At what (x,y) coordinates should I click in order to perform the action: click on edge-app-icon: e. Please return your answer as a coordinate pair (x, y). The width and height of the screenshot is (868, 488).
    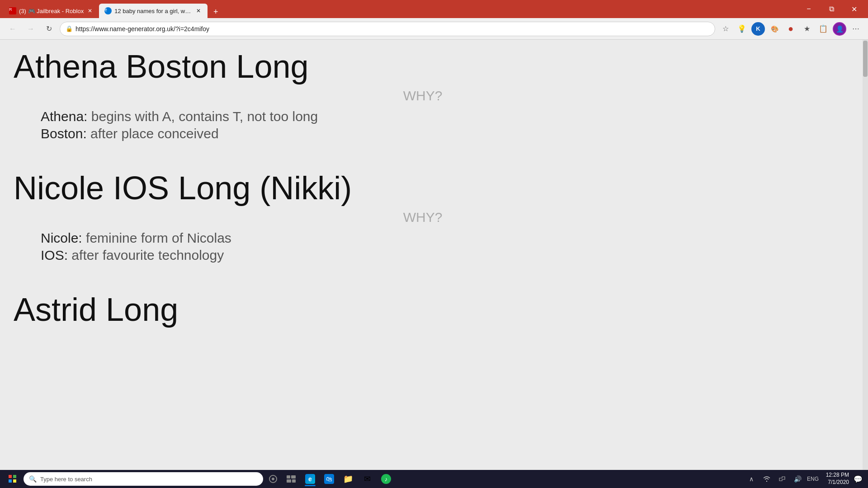
    Looking at the image, I should click on (310, 479).